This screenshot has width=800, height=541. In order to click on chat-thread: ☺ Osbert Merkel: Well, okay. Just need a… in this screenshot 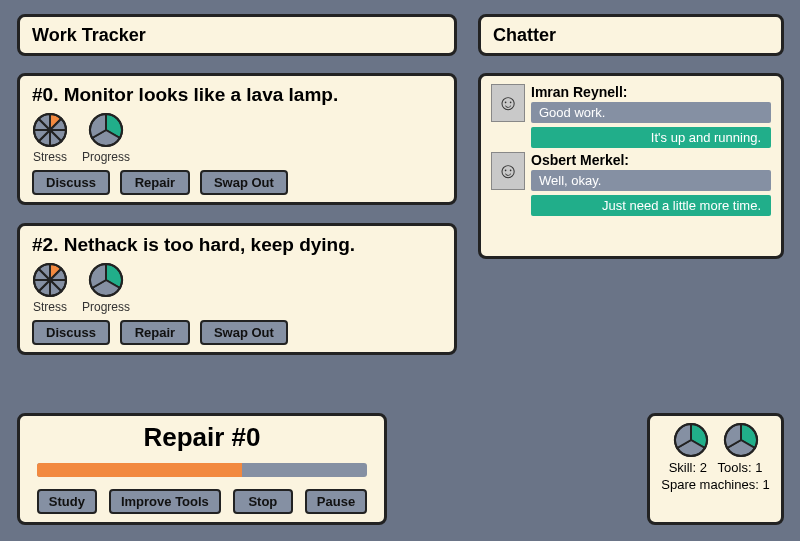, I will do `click(631, 184)`.